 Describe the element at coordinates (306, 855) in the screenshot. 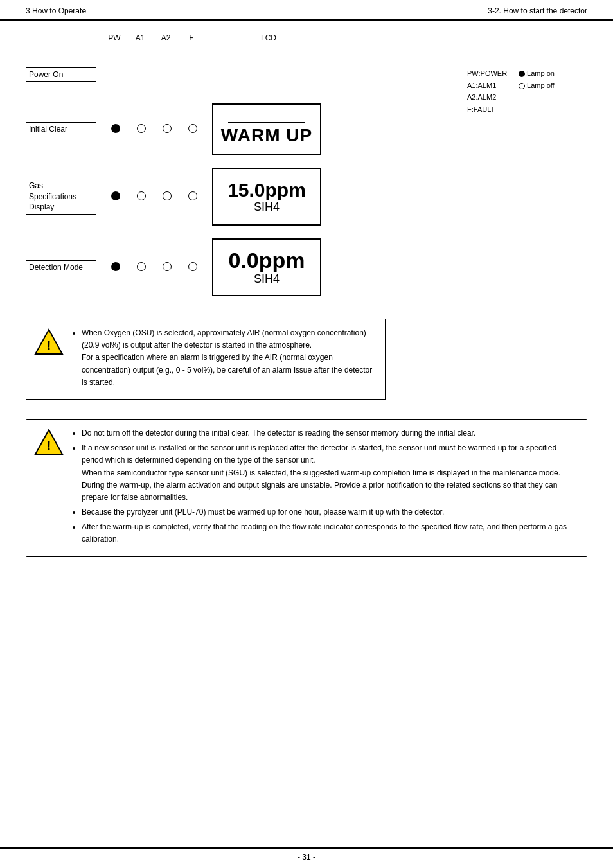

I see `page-footer: - 31 -` at that location.